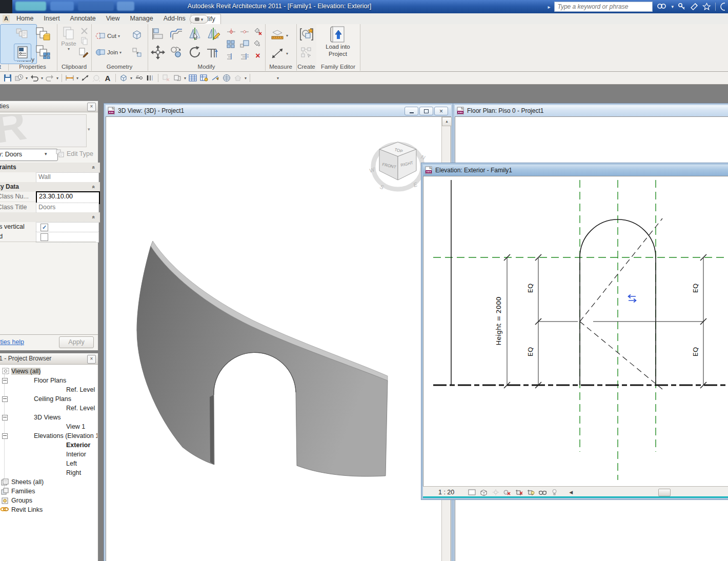 The height and width of the screenshot is (561, 728). What do you see at coordinates (44, 237) in the screenshot?
I see `shared-checkbox` at bounding box center [44, 237].